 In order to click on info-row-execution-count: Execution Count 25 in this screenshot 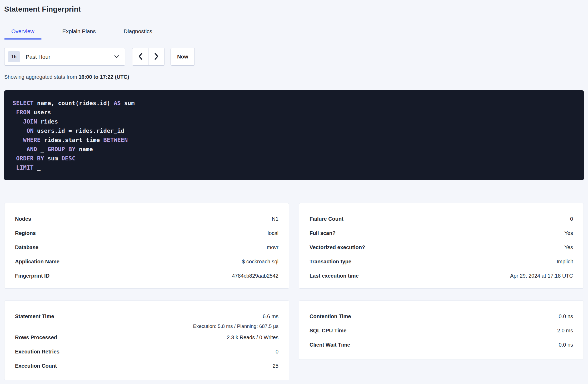, I will do `click(147, 366)`.